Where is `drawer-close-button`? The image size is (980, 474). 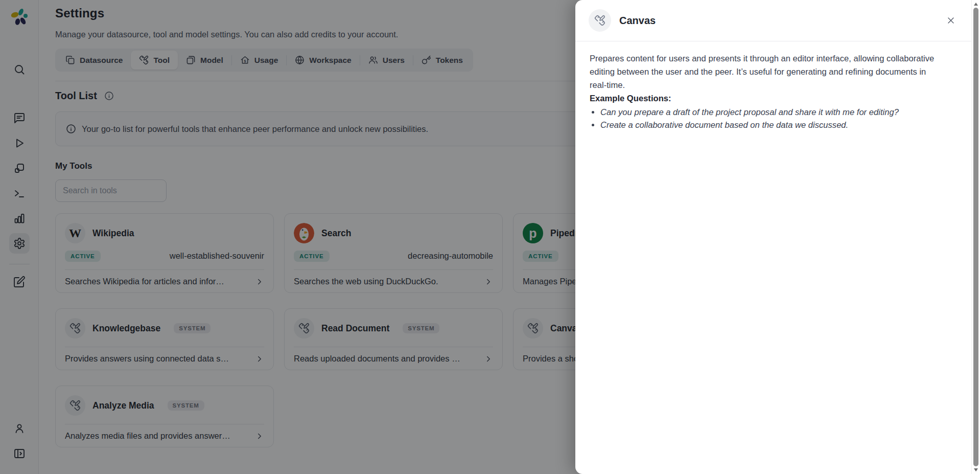
drawer-close-button is located at coordinates (951, 20).